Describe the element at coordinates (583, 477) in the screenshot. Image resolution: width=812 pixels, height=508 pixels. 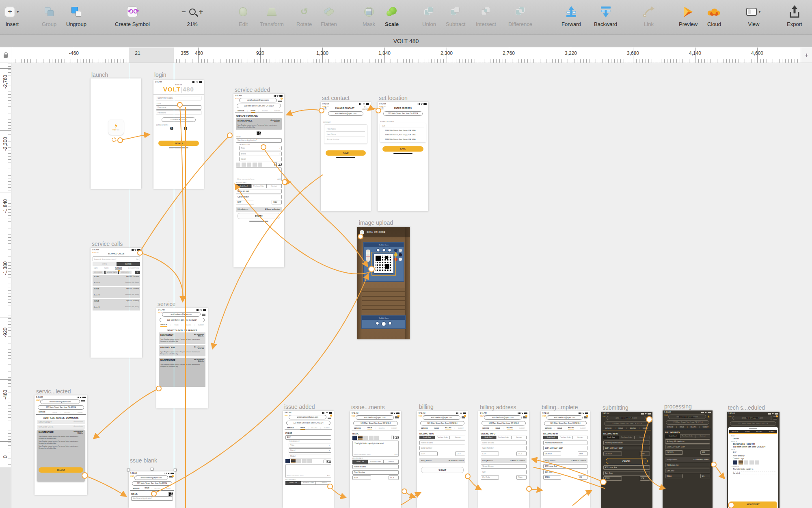
I see `state-input: CA` at that location.